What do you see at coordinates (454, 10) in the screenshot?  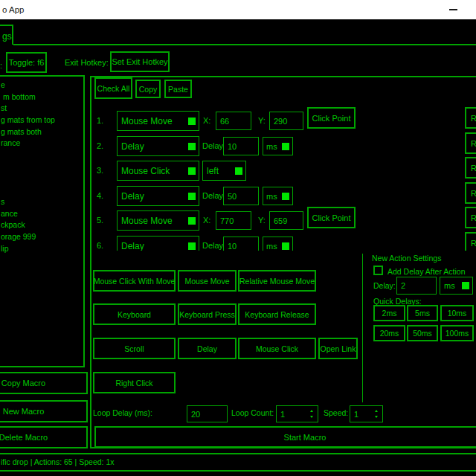 I see `minimize-button` at bounding box center [454, 10].